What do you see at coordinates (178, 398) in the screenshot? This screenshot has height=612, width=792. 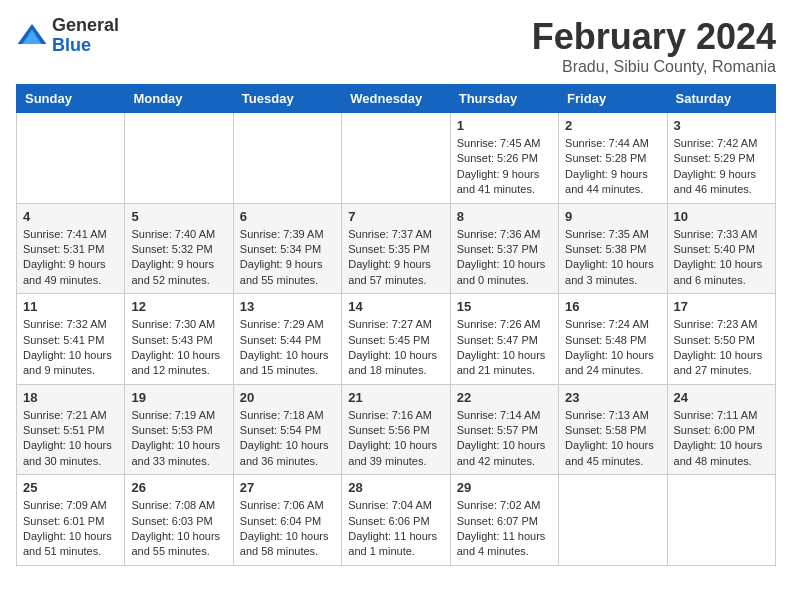 I see `day-number: 19` at bounding box center [178, 398].